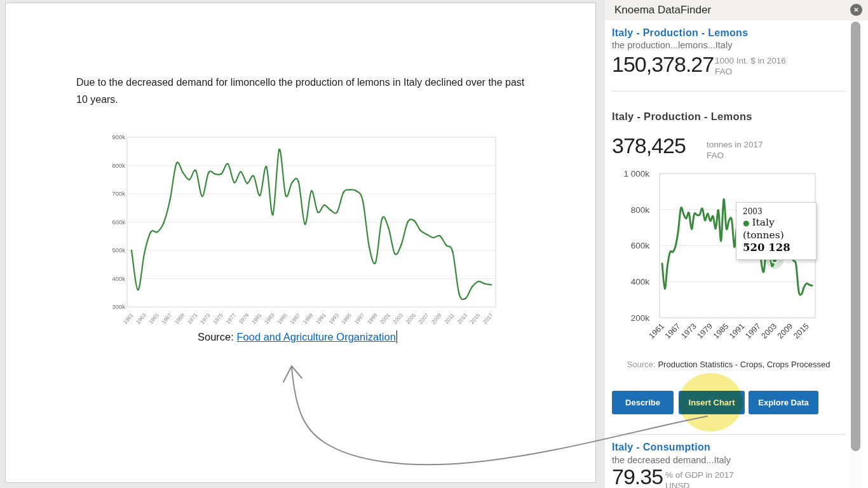 This screenshot has height=488, width=868. What do you see at coordinates (671, 460) in the screenshot?
I see `card-subtitle: the decreased demand...Italy` at bounding box center [671, 460].